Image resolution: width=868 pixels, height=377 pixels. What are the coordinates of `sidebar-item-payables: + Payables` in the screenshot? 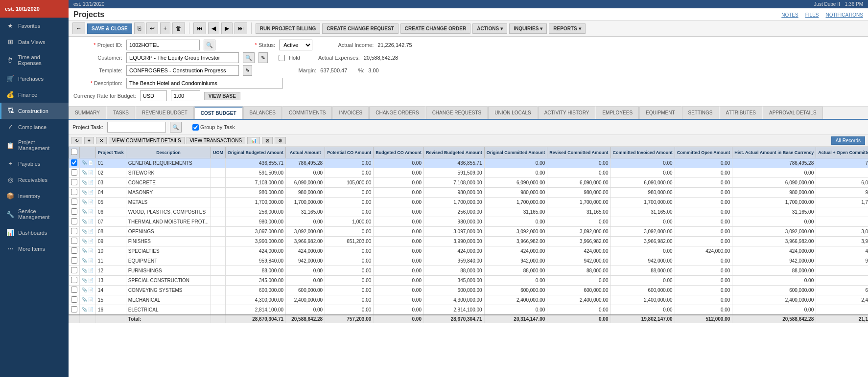 It's located at (34, 163).